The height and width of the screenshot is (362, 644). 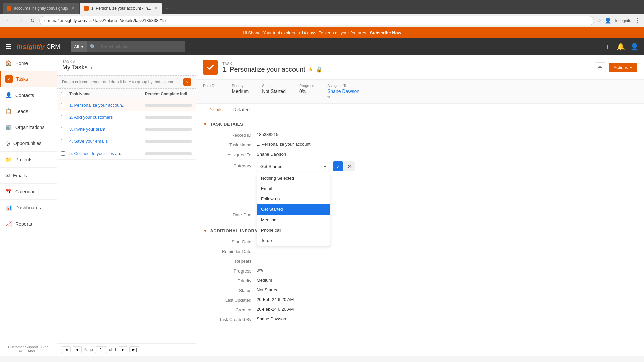 What do you see at coordinates (73, 8) in the screenshot?
I see `tab1-close: ✕` at bounding box center [73, 8].